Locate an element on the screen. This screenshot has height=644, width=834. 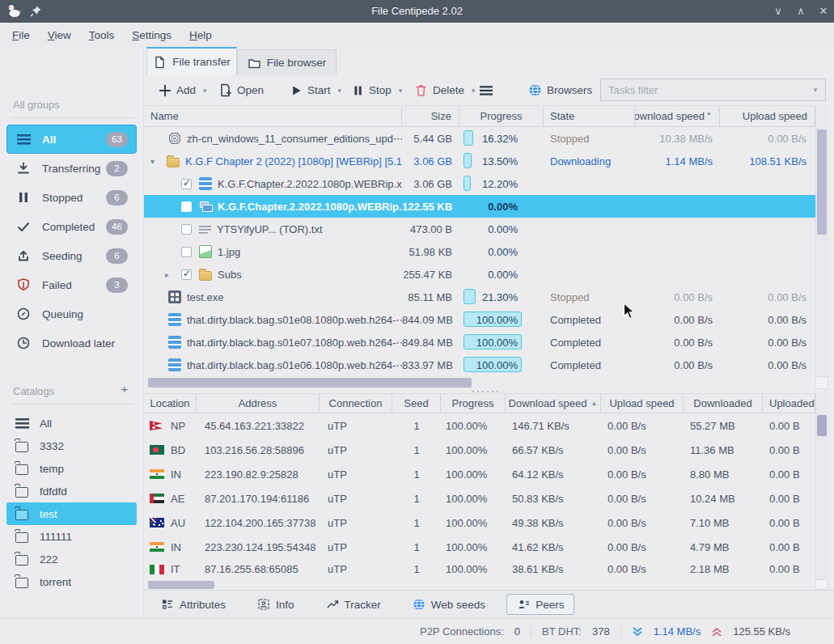
state-cell: Completed is located at coordinates (589, 320).